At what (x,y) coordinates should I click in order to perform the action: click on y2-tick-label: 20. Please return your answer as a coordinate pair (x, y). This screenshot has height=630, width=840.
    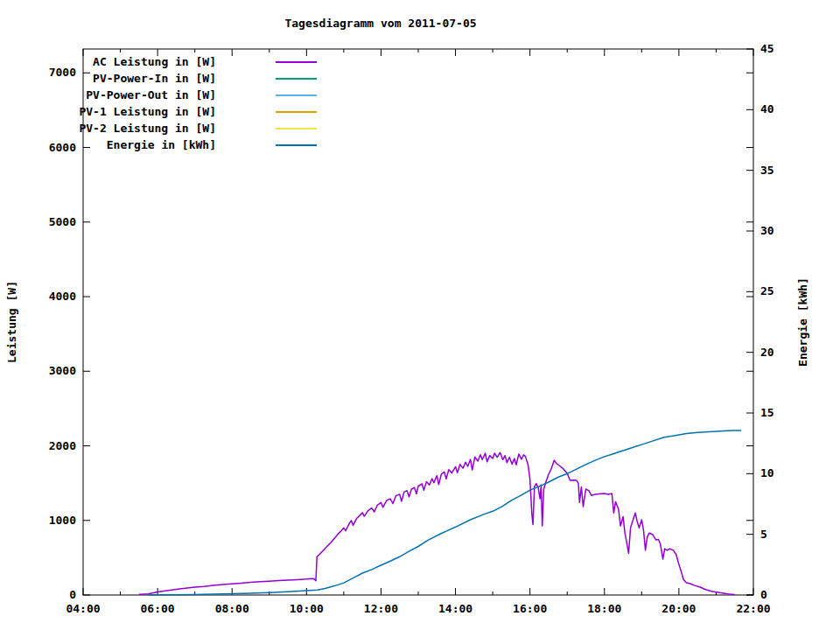
    Looking at the image, I should click on (767, 352).